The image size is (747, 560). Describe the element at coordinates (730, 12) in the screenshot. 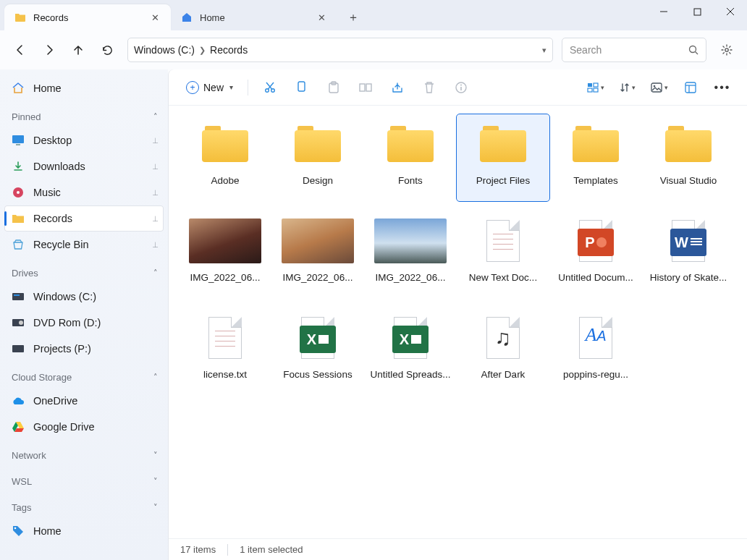

I see `close-button` at that location.